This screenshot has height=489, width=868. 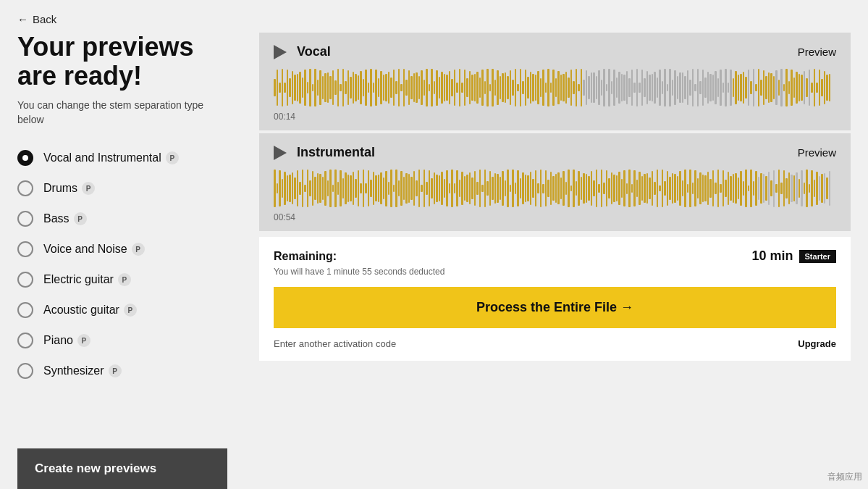 I want to click on radio-item-electric-guitar: Electric guitarP, so click(x=122, y=280).